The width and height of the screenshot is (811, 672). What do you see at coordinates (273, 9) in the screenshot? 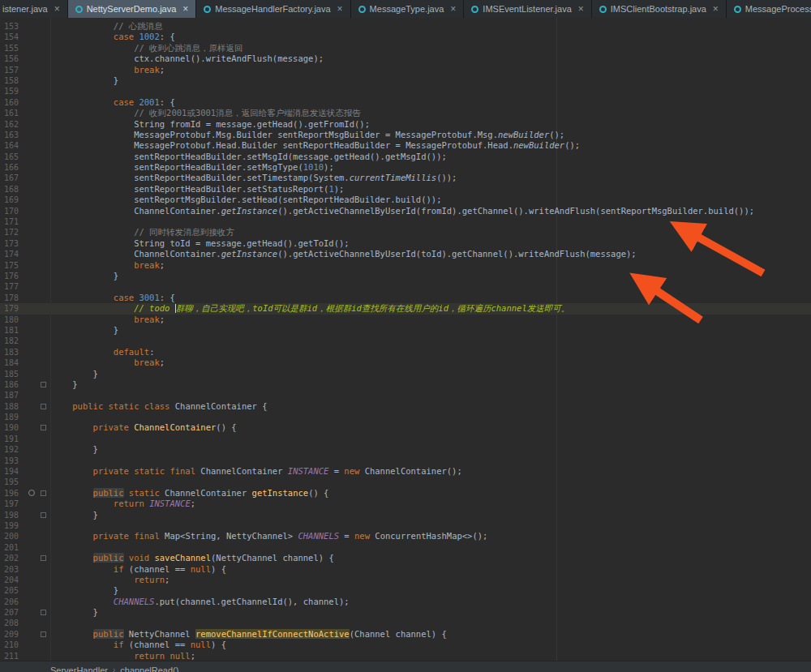
I see `tab-messagehandlerfactory-java: MessageHandlerFactory.java×` at bounding box center [273, 9].